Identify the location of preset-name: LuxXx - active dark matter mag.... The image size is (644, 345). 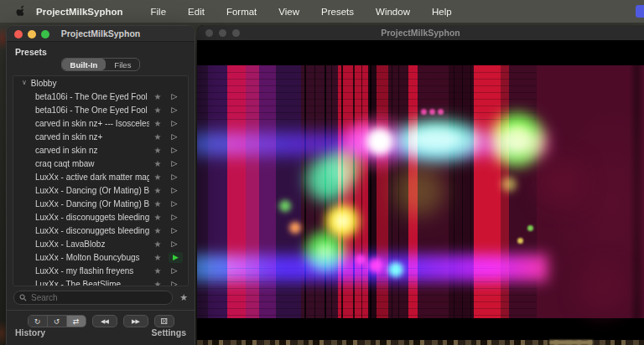
(92, 178).